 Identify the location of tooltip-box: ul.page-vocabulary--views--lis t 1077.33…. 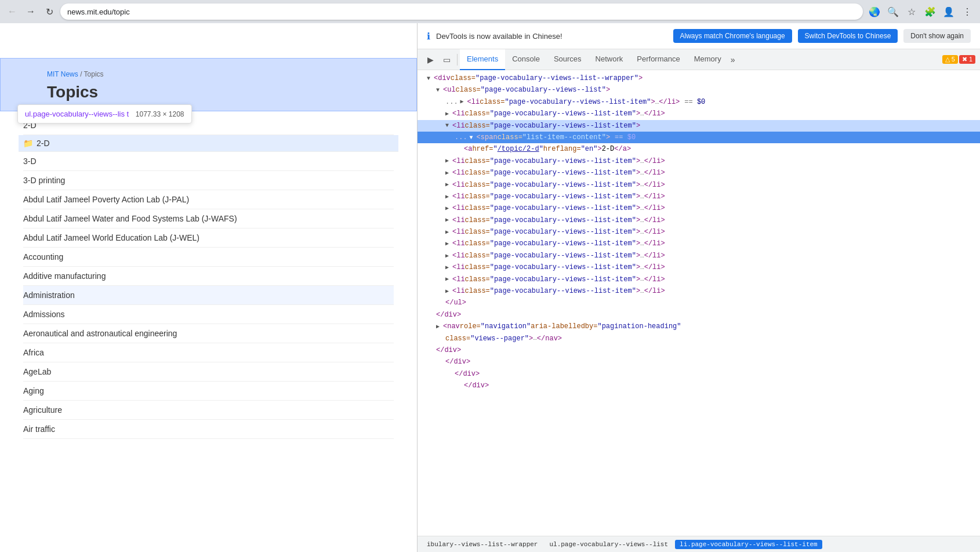
(104, 114).